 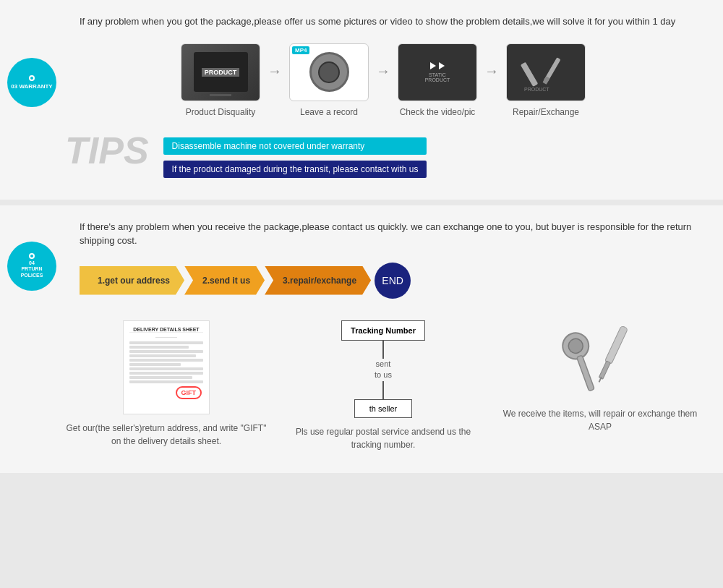 What do you see at coordinates (329, 112) in the screenshot?
I see `step2-label: Leave a record` at bounding box center [329, 112].